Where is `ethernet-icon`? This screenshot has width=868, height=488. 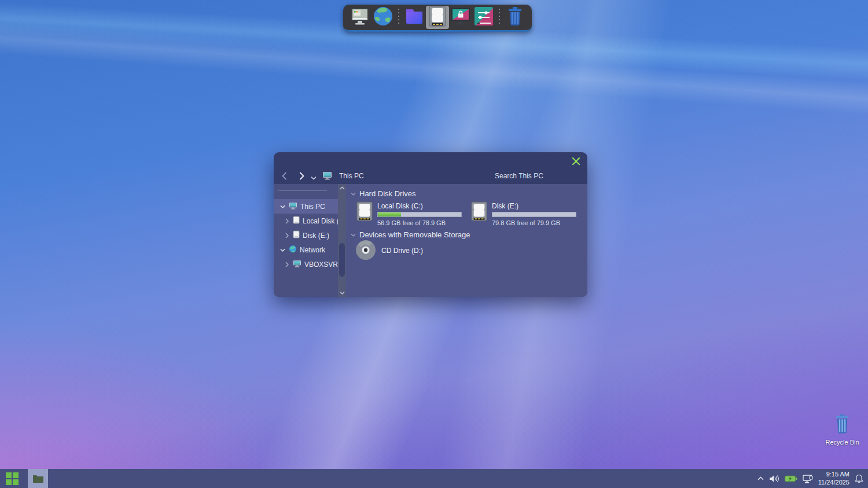 ethernet-icon is located at coordinates (808, 479).